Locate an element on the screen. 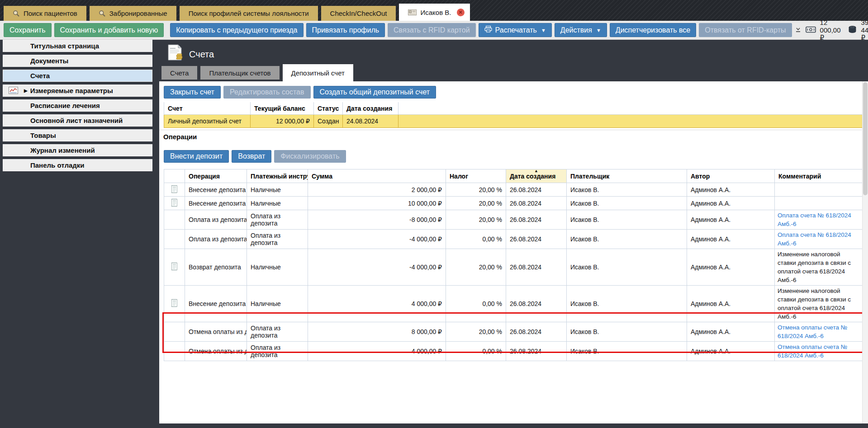 This screenshot has width=868, height=428. tab-3: Депозитный счет is located at coordinates (318, 73).